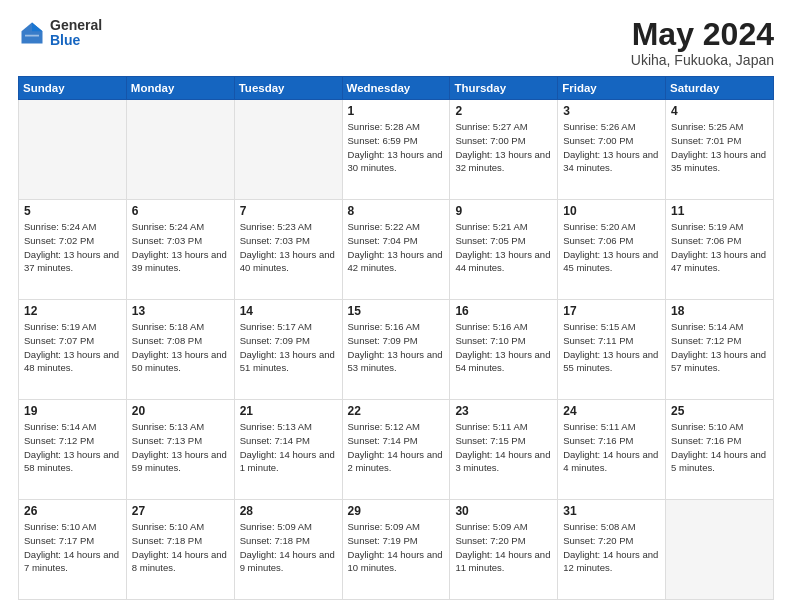  Describe the element at coordinates (73, 550) in the screenshot. I see `table-row: 26Sunrise: 5:10 AM Sunset: 7:17 PM Dayli…` at that location.